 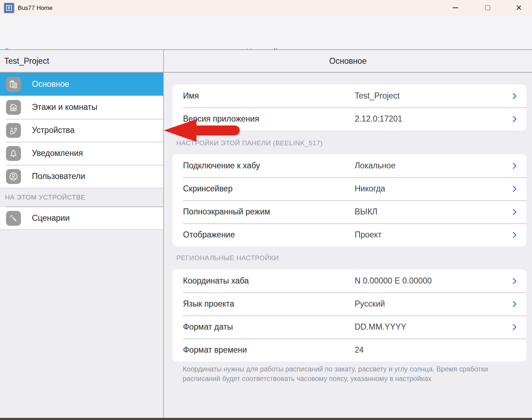 What do you see at coordinates (349, 235) in the screenshot?
I see `row-display-mode: Отображение Проект` at bounding box center [349, 235].